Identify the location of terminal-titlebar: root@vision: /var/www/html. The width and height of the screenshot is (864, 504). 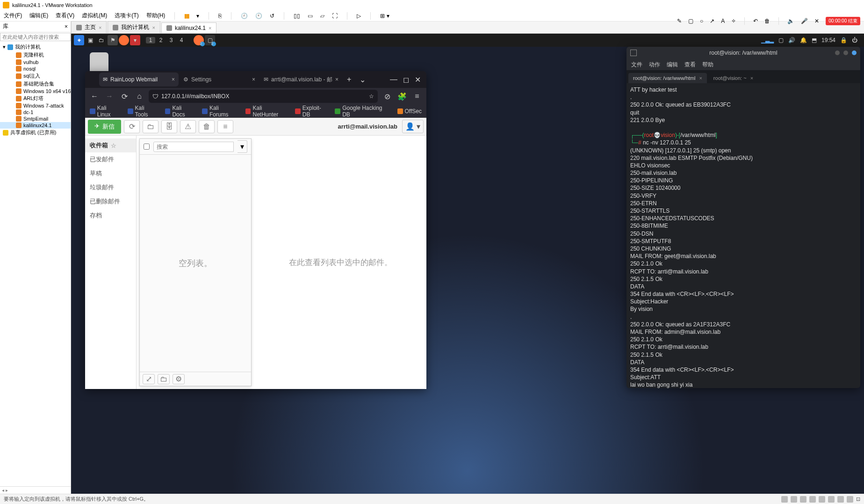
(743, 53).